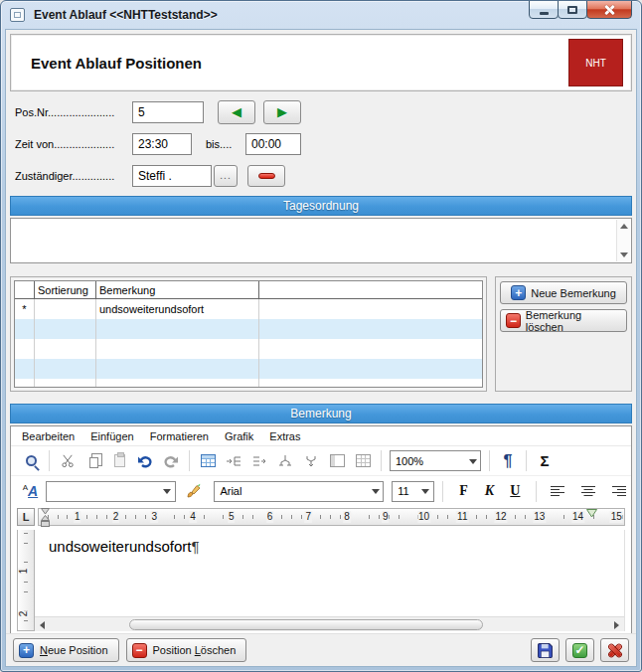  Describe the element at coordinates (544, 10) in the screenshot. I see `minimize-button` at that location.